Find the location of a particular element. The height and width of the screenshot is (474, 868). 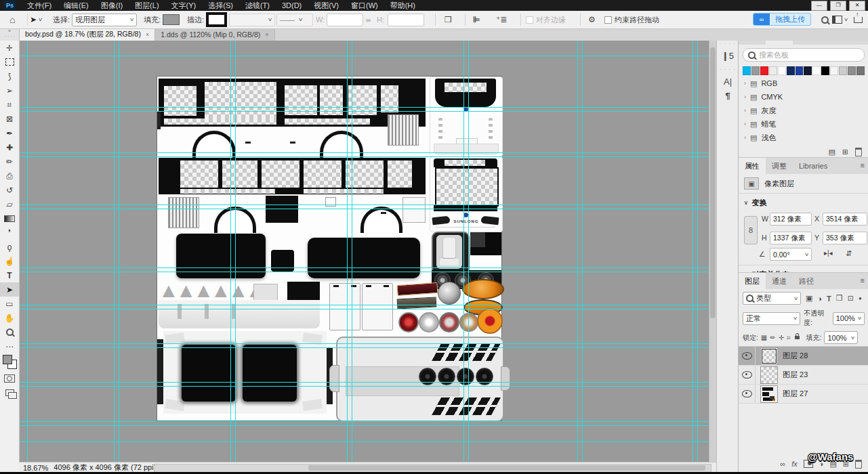

layer-filter-dropdown: 类型∨ is located at coordinates (772, 298).